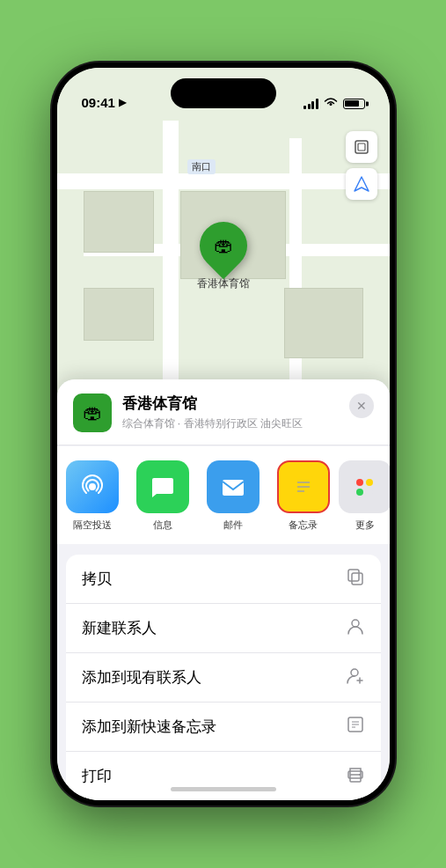 The height and width of the screenshot is (868, 446). What do you see at coordinates (92, 497) in the screenshot?
I see `share-item-airdrop: 隔空投送` at bounding box center [92, 497].